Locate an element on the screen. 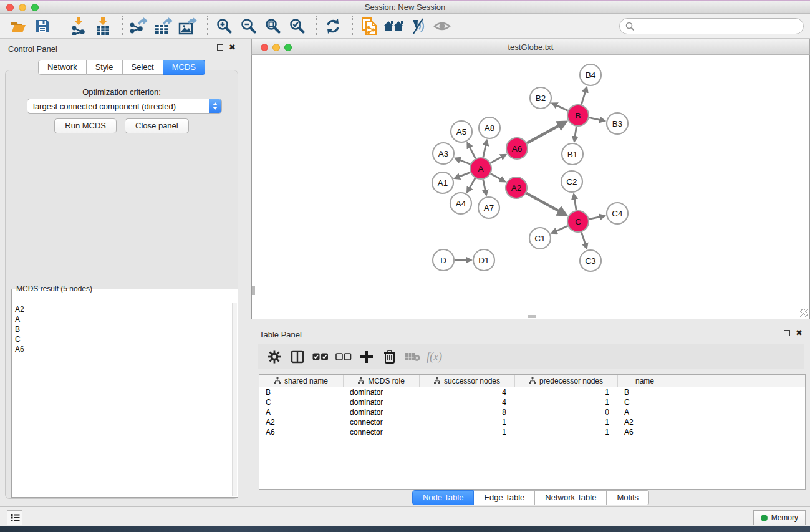  table-cell: 8 is located at coordinates (468, 412).